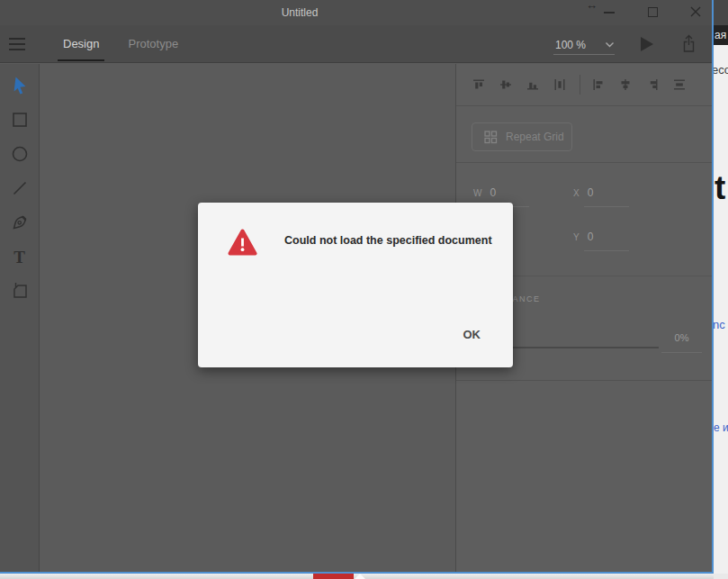 The height and width of the screenshot is (579, 728). What do you see at coordinates (81, 44) in the screenshot?
I see `tab-design: Design` at bounding box center [81, 44].